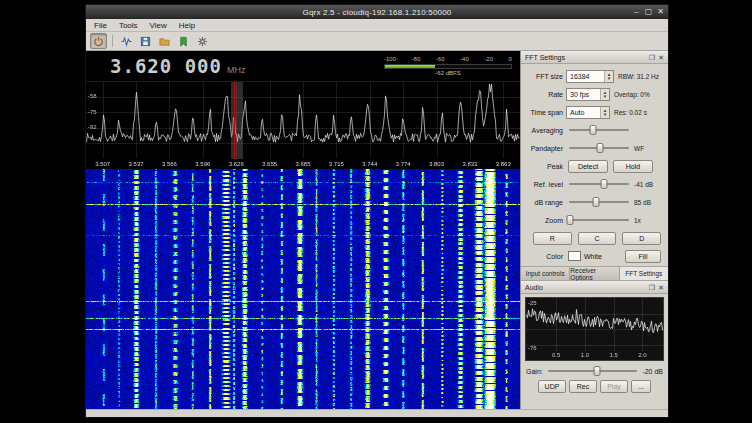  What do you see at coordinates (128, 26) in the screenshot?
I see `menu-tools: Tools` at bounding box center [128, 26].